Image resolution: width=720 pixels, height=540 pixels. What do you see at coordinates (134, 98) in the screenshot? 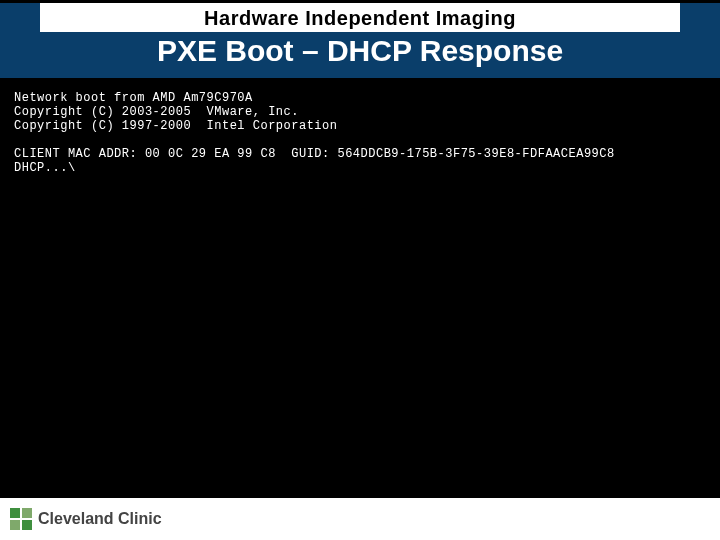
I see `console-line: Network boot from AMD Am79C970A` at bounding box center [134, 98].